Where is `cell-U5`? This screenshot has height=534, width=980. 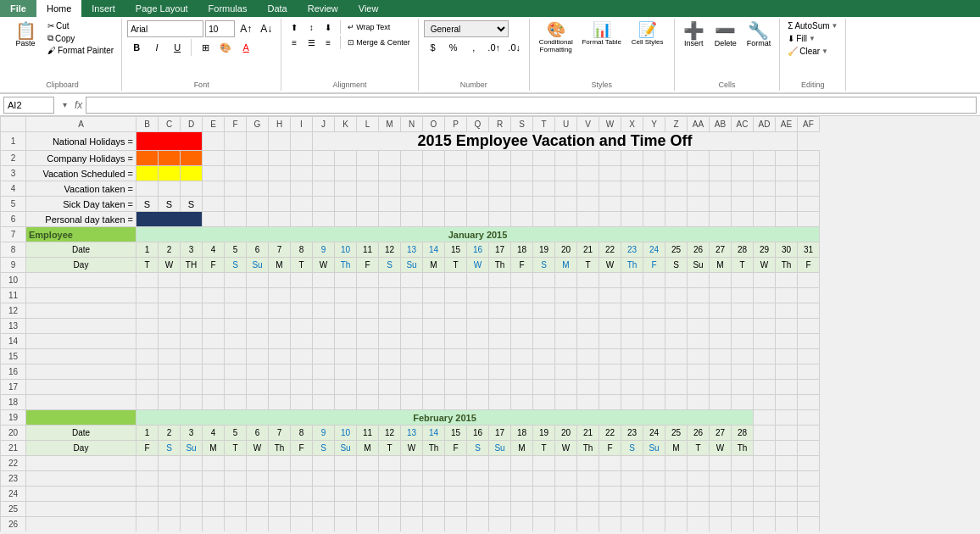
cell-U5 is located at coordinates (566, 204).